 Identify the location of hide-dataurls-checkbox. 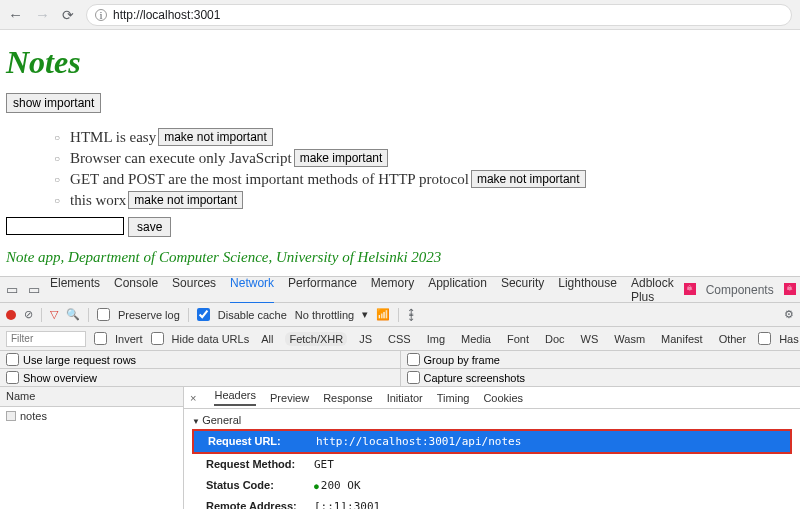
(158, 338).